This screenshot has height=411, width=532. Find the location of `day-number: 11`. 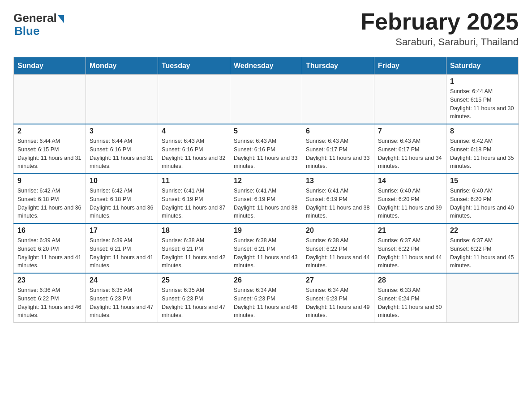

day-number: 11 is located at coordinates (194, 181).